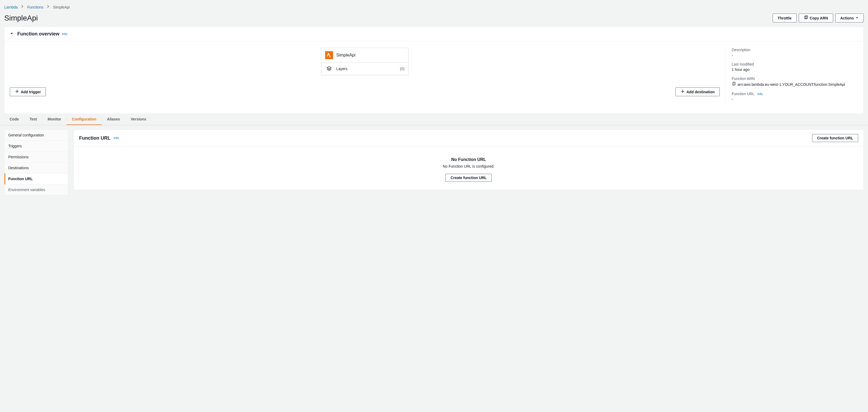 The image size is (868, 412). I want to click on layers-count: (0), so click(402, 69).